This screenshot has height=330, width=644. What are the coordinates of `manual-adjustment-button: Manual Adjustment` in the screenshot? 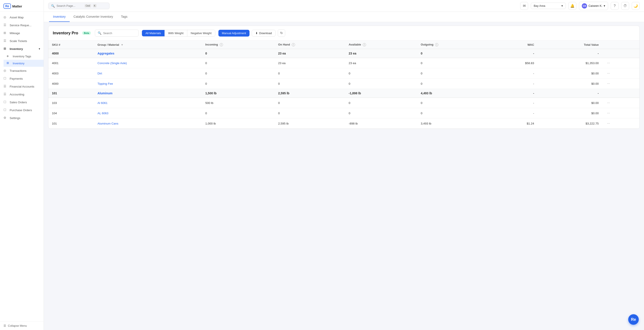 It's located at (234, 33).